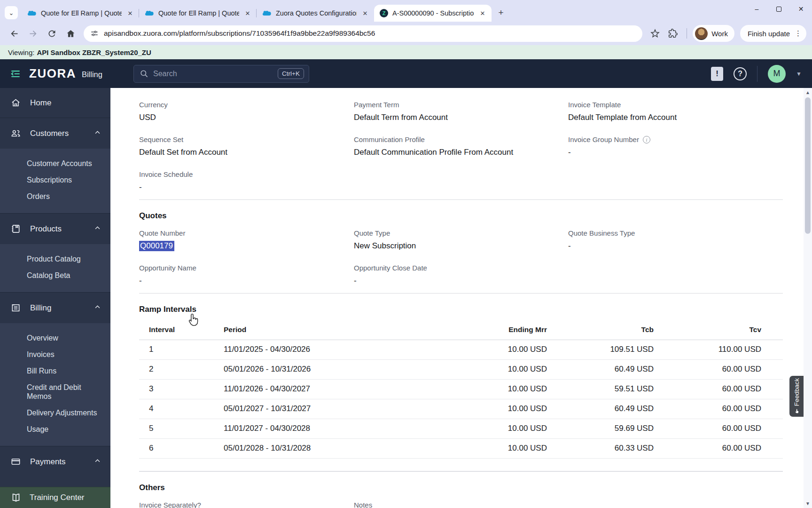  I want to click on plus-icon: +, so click(501, 13).